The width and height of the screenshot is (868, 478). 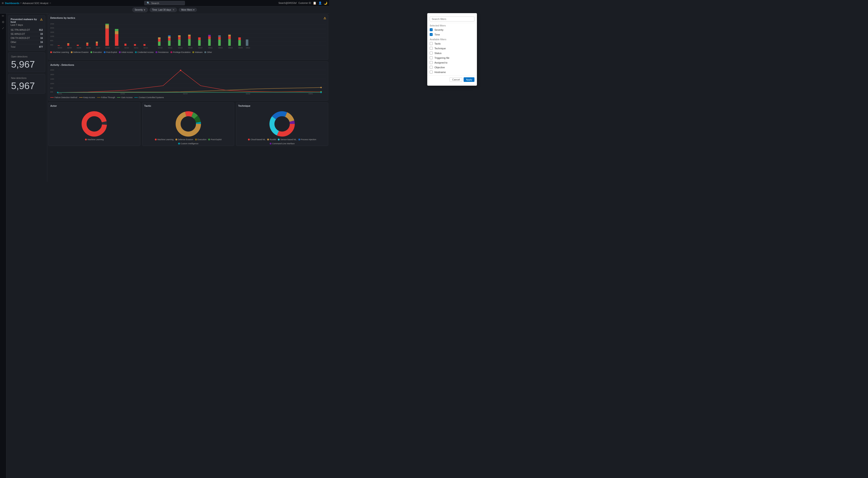 I want to click on detections-by-tactics-card: Detections by tactics ⚠ 2400 2000, so click(x=188, y=37).